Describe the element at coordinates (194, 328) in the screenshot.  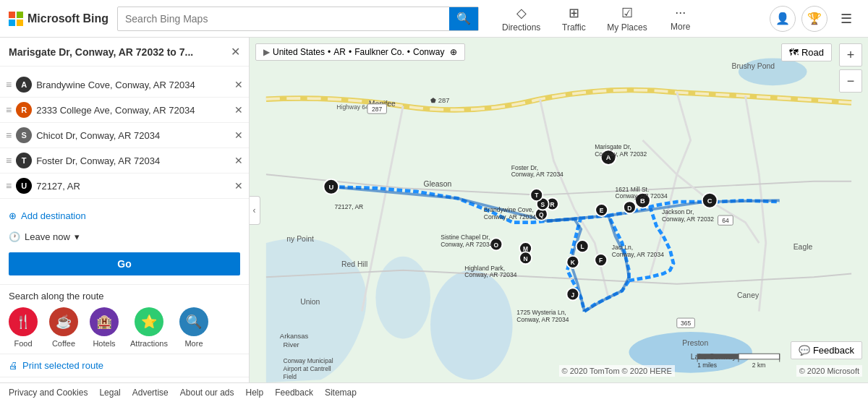
I see `route-icon-more: 🔍 More` at that location.